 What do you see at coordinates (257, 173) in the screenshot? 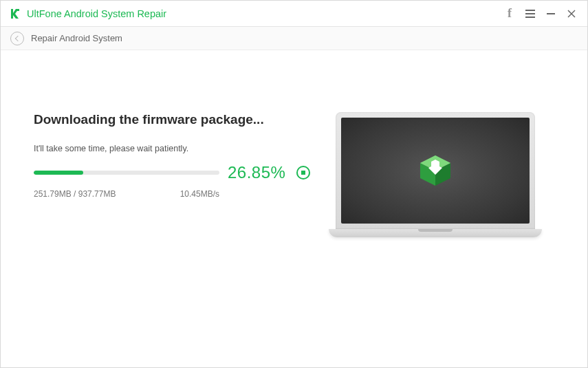
I see `progress-percent: 26.85%` at bounding box center [257, 173].